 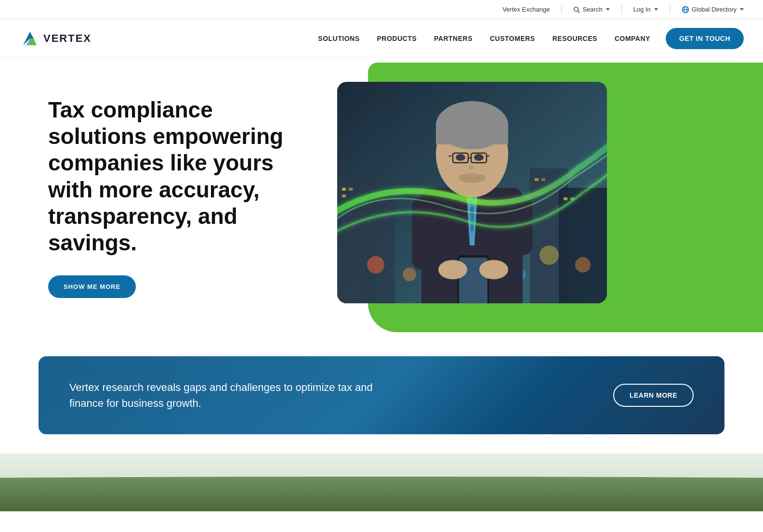 What do you see at coordinates (453, 39) in the screenshot?
I see `nav-link-partners: PARTNERS` at bounding box center [453, 39].